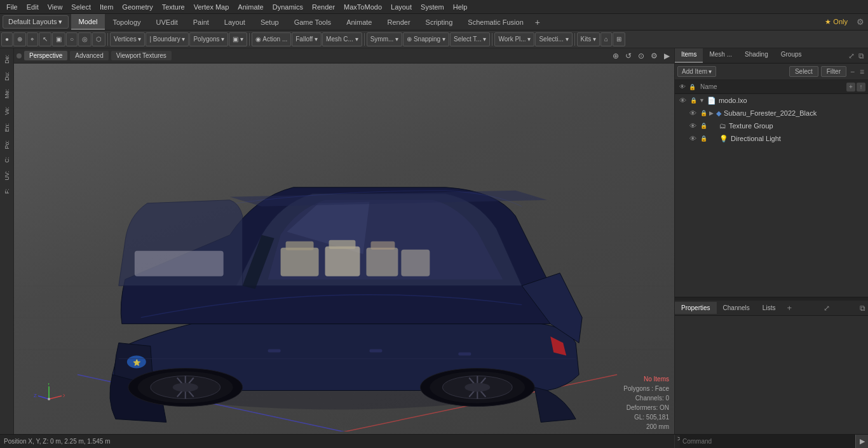  Describe the element at coordinates (33, 7) in the screenshot. I see `menu-edit: Edit` at that location.